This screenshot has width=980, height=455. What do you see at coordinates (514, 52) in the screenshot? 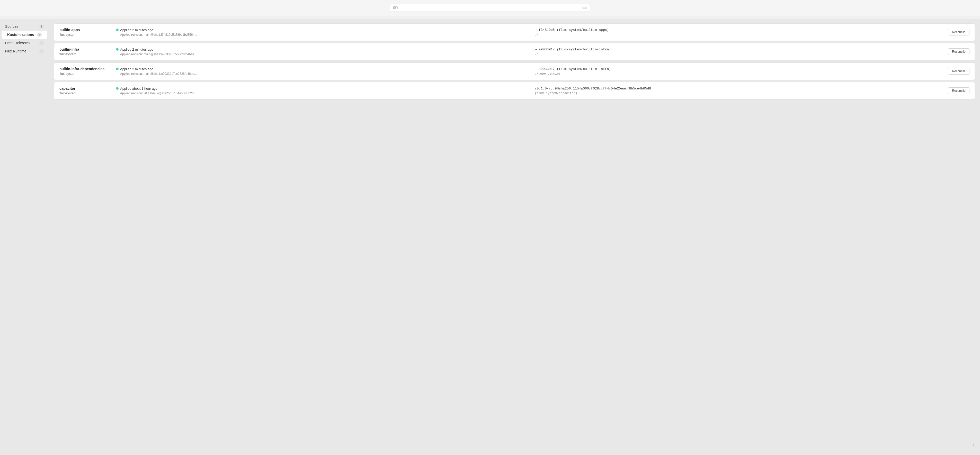
I see `kustomization-card: builtin-infra flux-system Applied 2 minu…` at bounding box center [514, 52].